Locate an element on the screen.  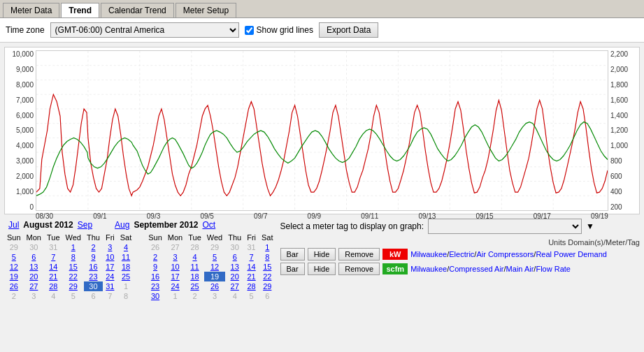
tab-meter-setup: Meter Setup is located at coordinates (206, 10).